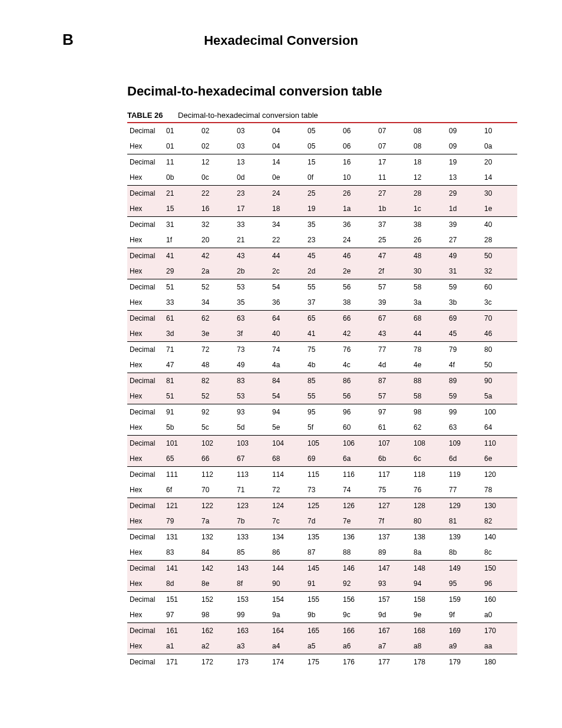 The width and height of the screenshot is (562, 728). What do you see at coordinates (181, 428) in the screenshot?
I see `cell-hex: 5b` at bounding box center [181, 428].